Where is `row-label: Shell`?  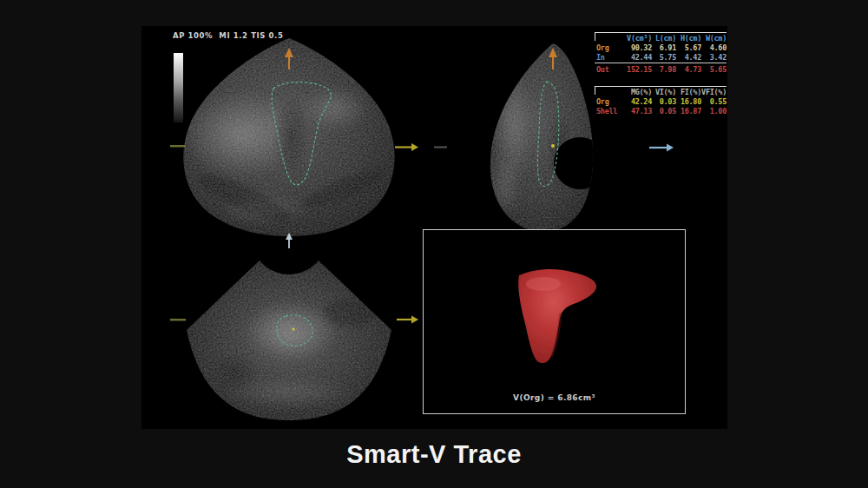 row-label: Shell is located at coordinates (606, 111).